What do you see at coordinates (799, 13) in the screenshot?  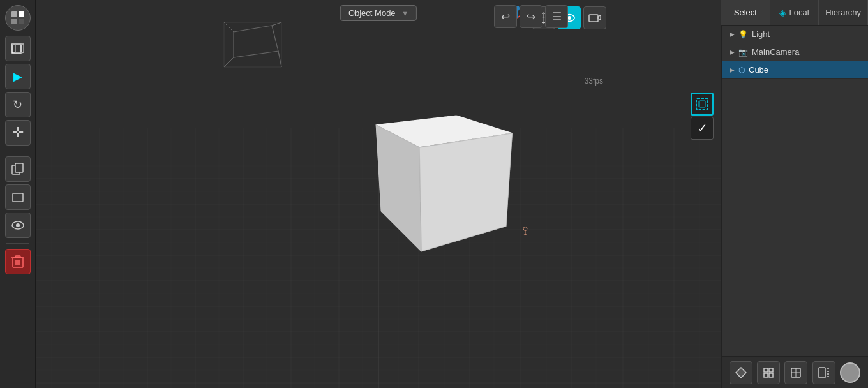 I see `local-label: Local` at bounding box center [799, 13].